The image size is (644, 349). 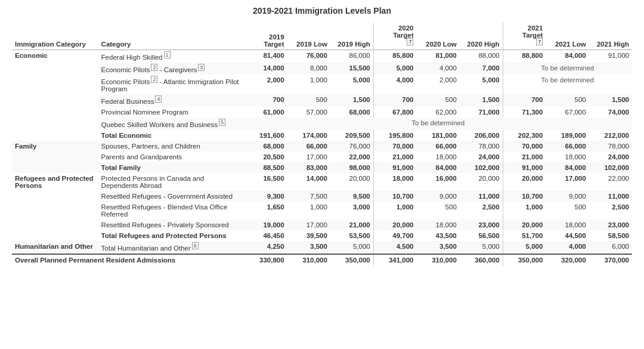 I want to click on 2020-target-cell: 91,000, so click(x=395, y=168).